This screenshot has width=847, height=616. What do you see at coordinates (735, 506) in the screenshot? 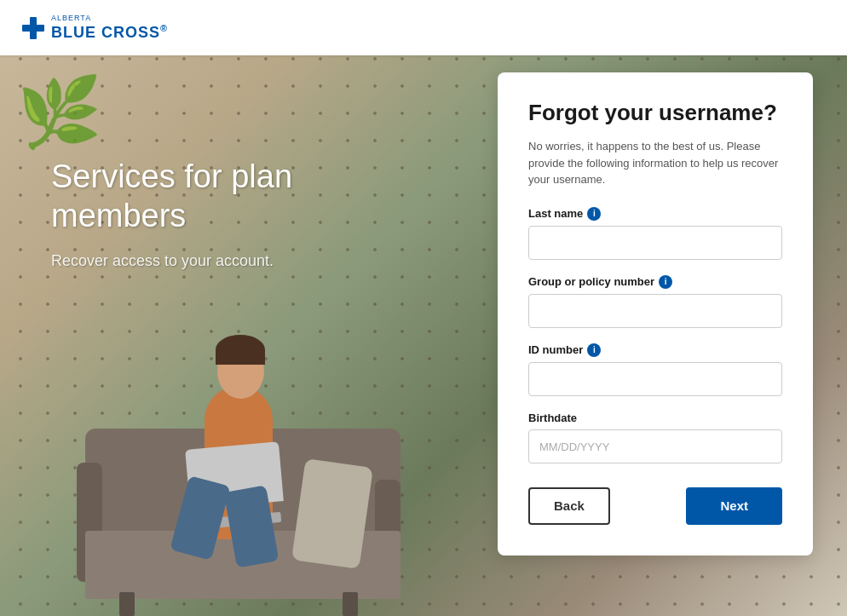
I see `next-button: Next` at bounding box center [735, 506].